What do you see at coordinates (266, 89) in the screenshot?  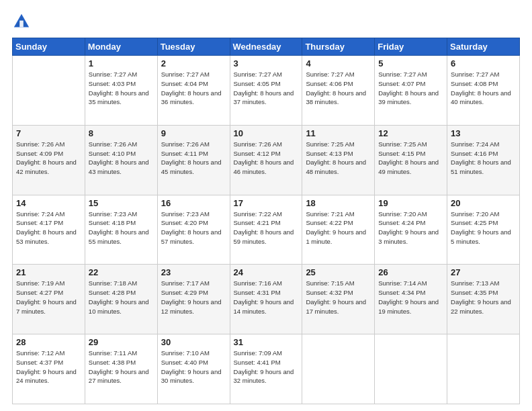 I see `day-info: Sunrise: 7:27 AMSunset: 4:05 PMDaylight:…` at bounding box center [266, 89].